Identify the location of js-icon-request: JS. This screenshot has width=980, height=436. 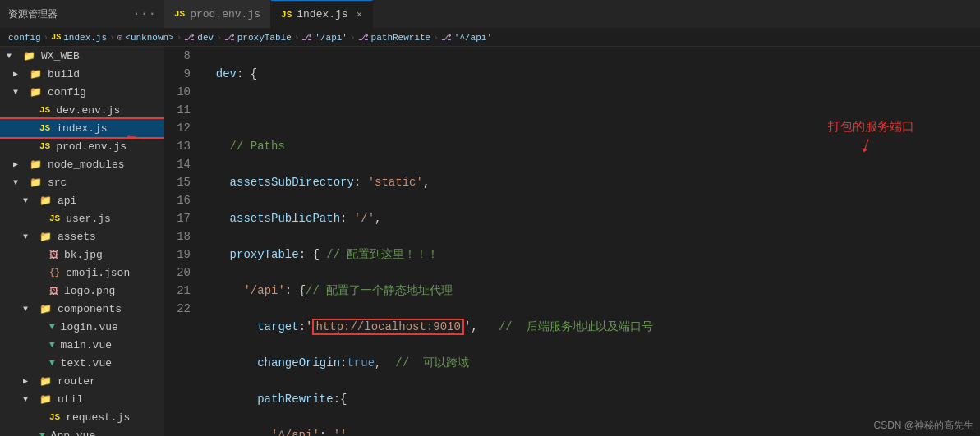
(54, 417).